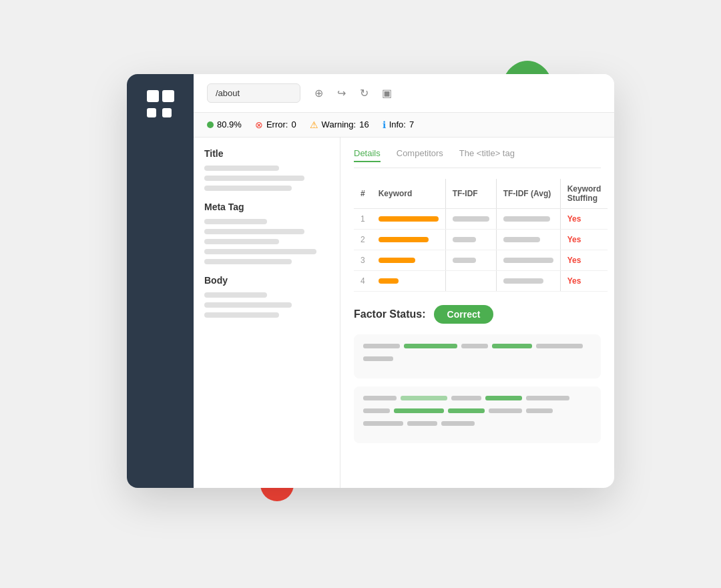  Describe the element at coordinates (352, 93) in the screenshot. I see `toolbar-actions: ⊕ ↪ ↻ ▣` at that location.